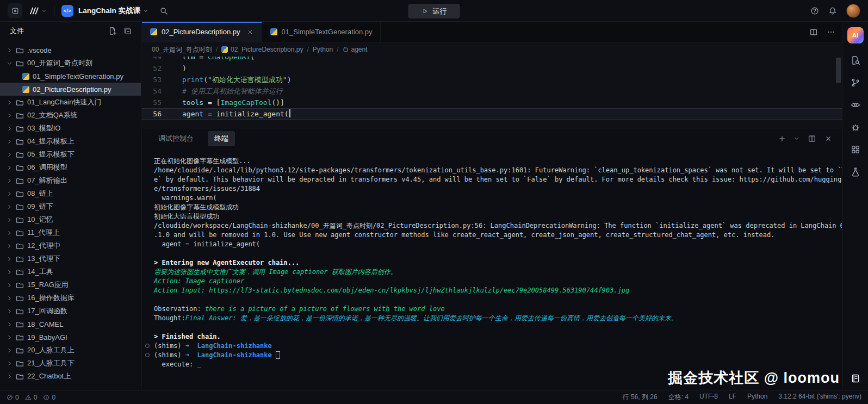 Image resolution: width=868 pixels, height=404 pixels. What do you see at coordinates (855, 127) in the screenshot?
I see `bug-icon` at bounding box center [855, 127].